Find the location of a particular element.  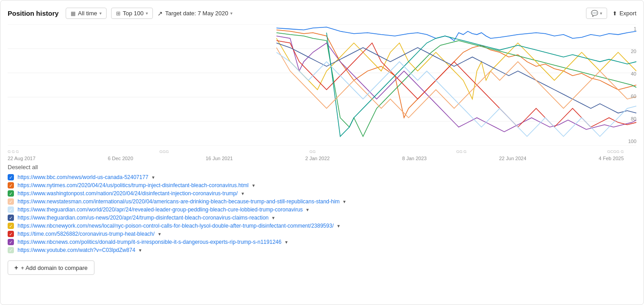

add-domain-button: + + Add domain to compare is located at coordinates (51, 268).